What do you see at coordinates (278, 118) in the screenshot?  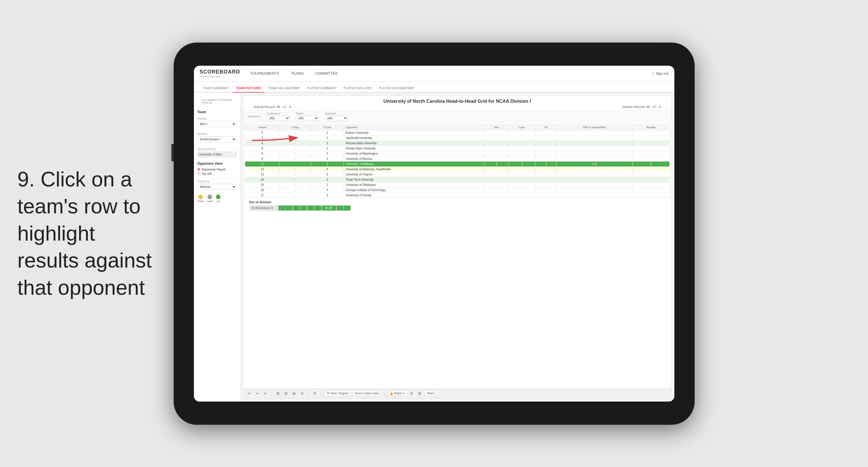 I see `conference-select: (All)` at bounding box center [278, 118].